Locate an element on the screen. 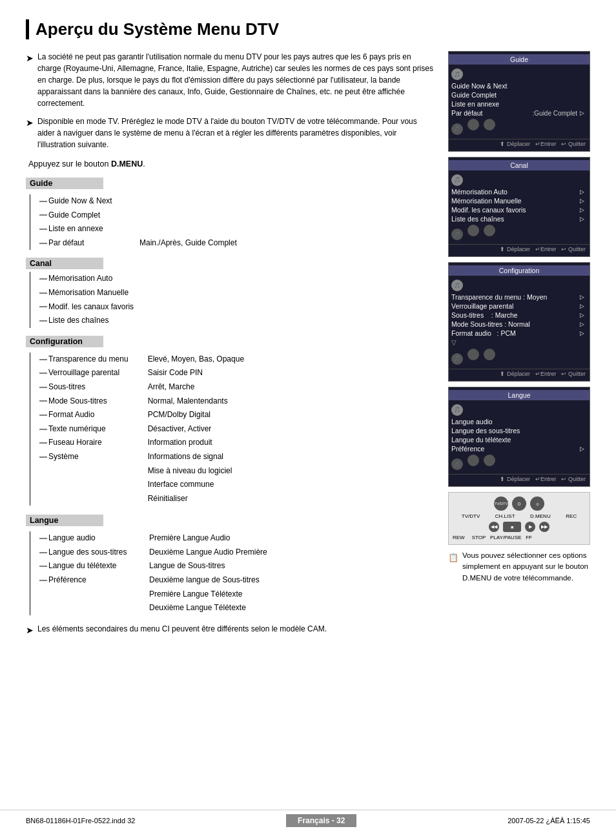 Image resolution: width=616 pixels, height=840 pixels. note-icon: 📋 is located at coordinates (453, 558).